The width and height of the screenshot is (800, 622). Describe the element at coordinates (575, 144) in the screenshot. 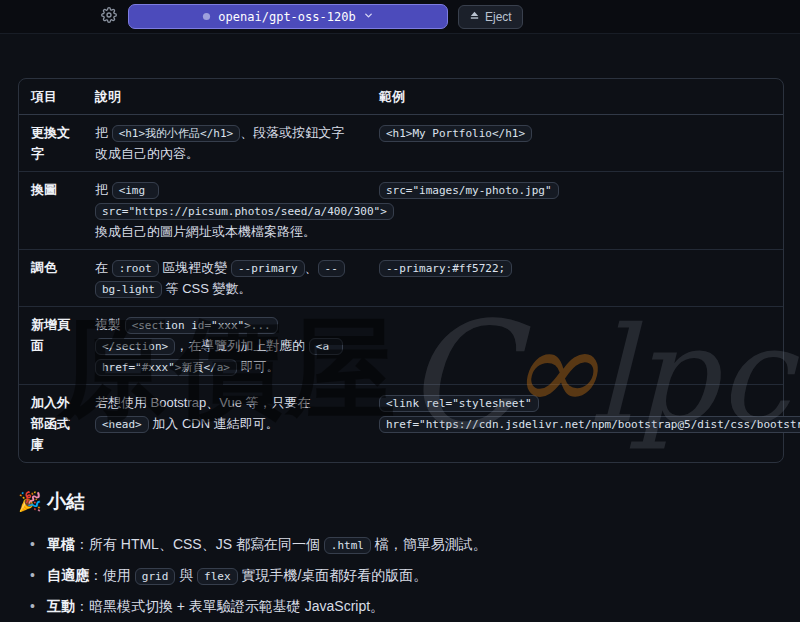

I see `row-example-cell: <h1>My Portfolio</h1>` at that location.